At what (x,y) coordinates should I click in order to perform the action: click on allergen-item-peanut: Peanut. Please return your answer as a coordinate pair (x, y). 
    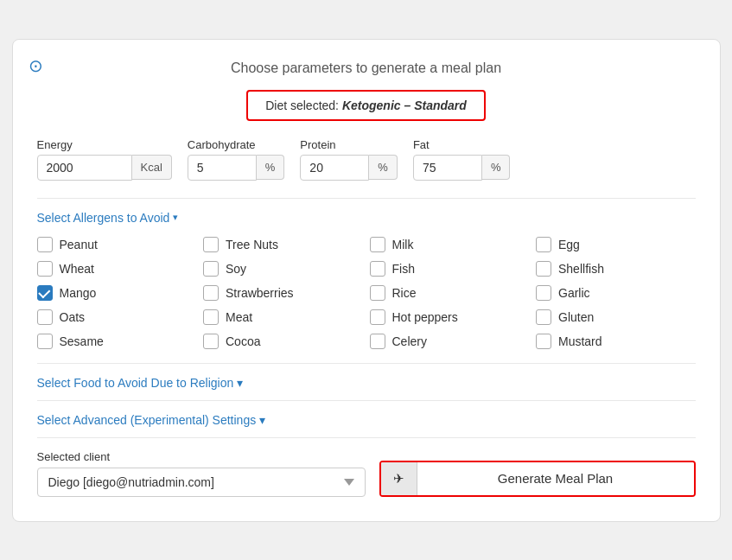
    Looking at the image, I should click on (118, 245).